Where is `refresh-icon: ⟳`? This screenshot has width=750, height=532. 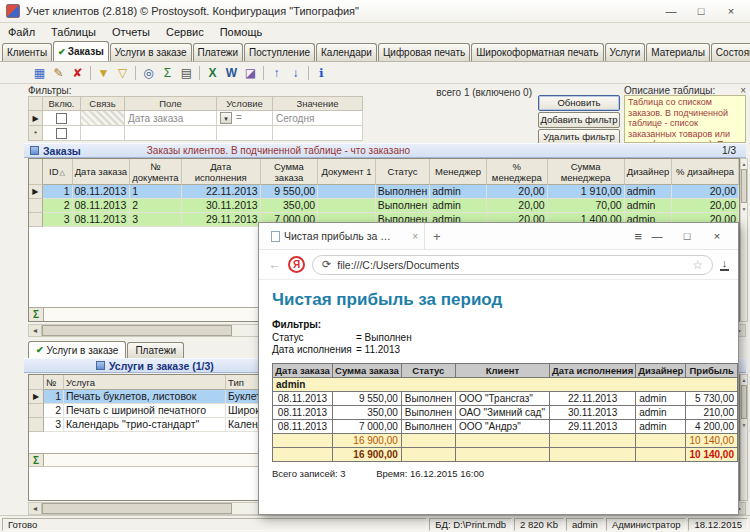
refresh-icon: ⟳ is located at coordinates (326, 264).